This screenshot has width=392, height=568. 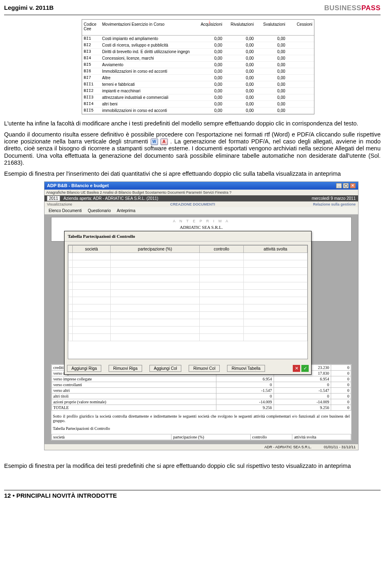 I want to click on maximize-icon: ▢, so click(x=346, y=186).